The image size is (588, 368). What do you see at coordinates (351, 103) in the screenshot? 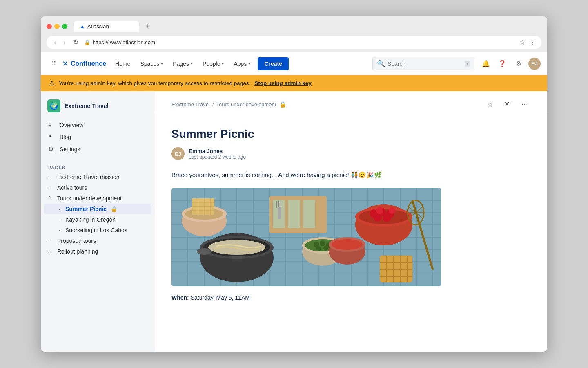
I see `page-header-bar: Exxtreme Travel / Tours under developmen…` at bounding box center [351, 103].